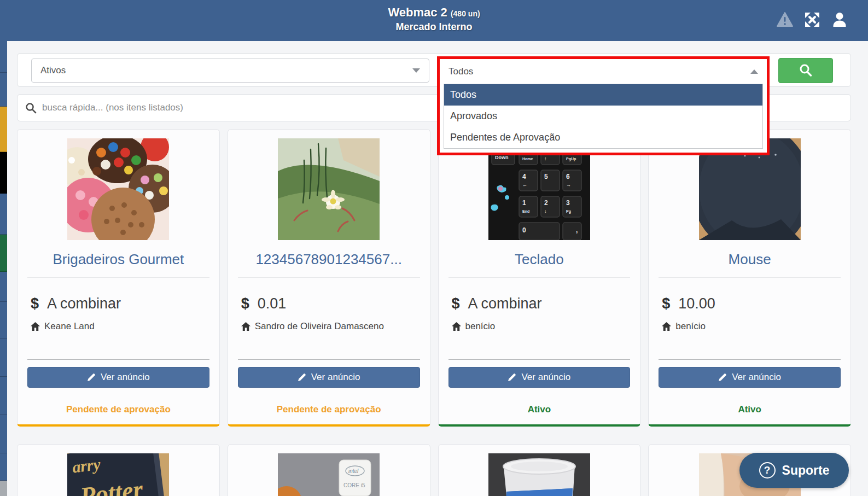 This screenshot has width=868, height=496. I want to click on product-grid-row2: arry Potter intel CORE i5, so click(434, 470).